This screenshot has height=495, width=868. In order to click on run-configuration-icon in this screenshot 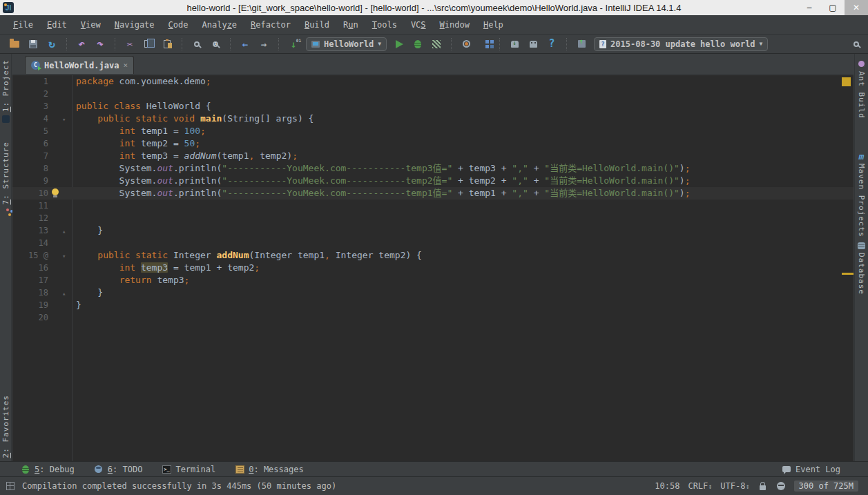, I will do `click(316, 44)`.